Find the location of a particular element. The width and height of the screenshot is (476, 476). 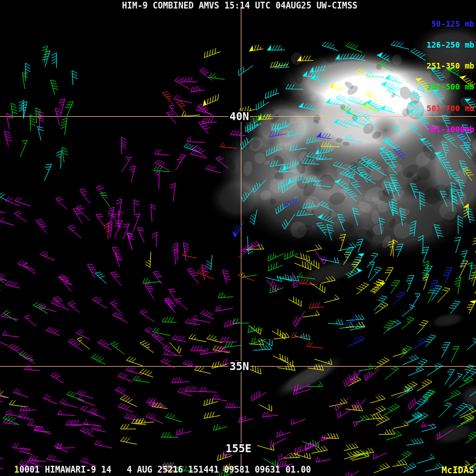

pressure-level-legend: 50-125 mb 126-250 mb 251-350 mb 351-500 … is located at coordinates (450, 76).